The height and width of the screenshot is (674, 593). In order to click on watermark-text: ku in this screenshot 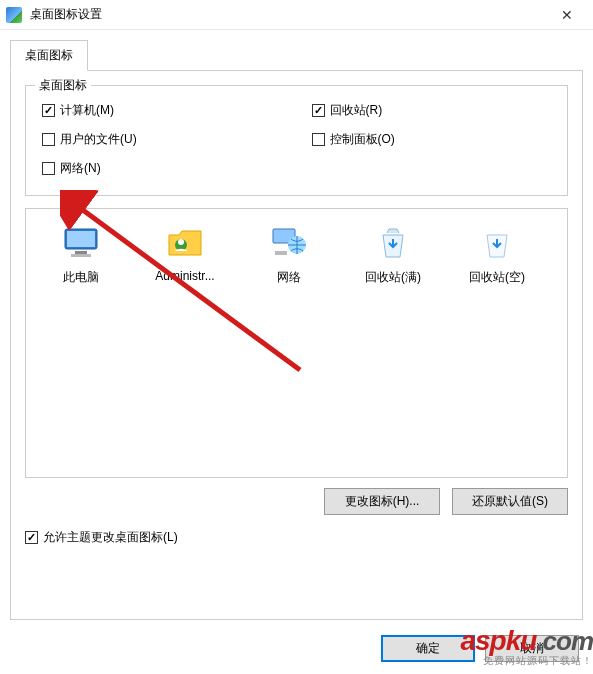, I will do `click(522, 640)`.